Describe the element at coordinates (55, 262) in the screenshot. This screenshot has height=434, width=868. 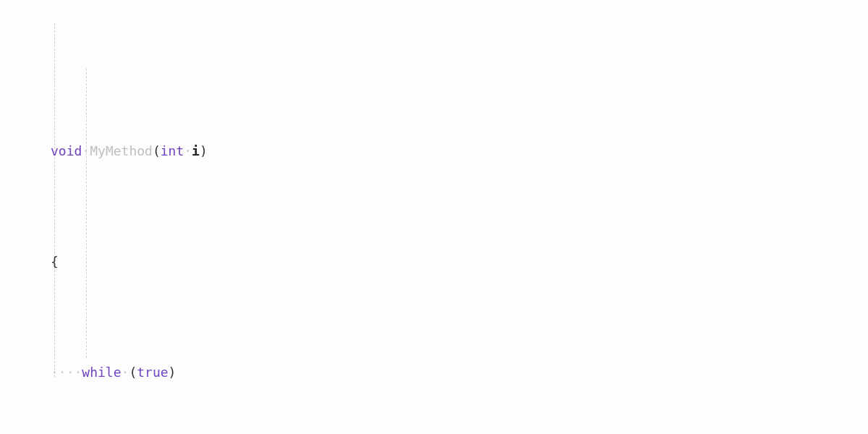
I see `brace-open: {` at that location.